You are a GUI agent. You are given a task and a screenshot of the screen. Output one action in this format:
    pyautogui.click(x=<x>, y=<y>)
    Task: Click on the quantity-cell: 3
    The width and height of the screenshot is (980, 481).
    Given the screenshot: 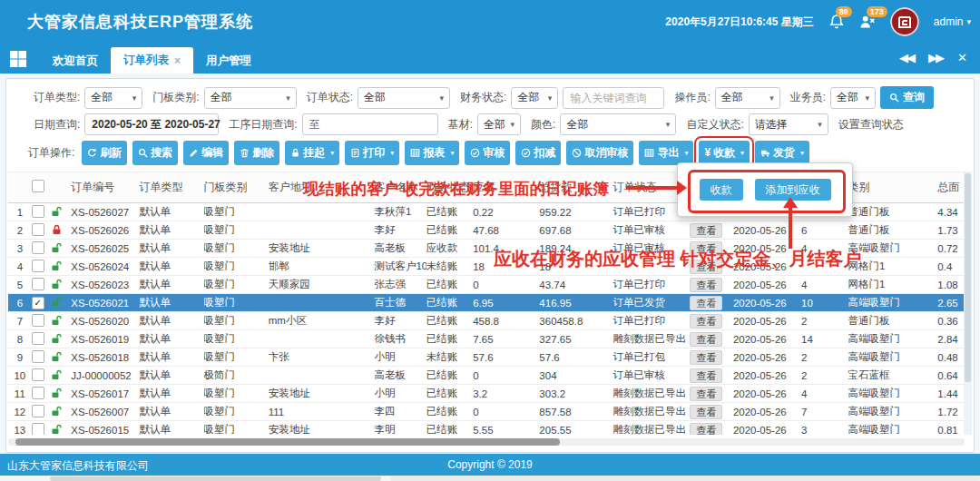 What is the action you would take?
    pyautogui.click(x=824, y=430)
    